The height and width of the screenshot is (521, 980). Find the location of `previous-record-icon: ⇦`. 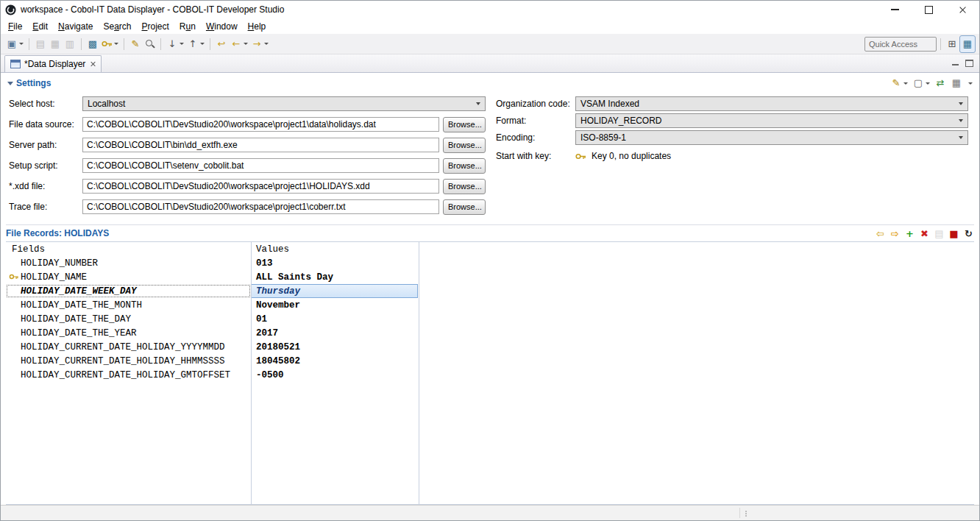

previous-record-icon: ⇦ is located at coordinates (880, 234).